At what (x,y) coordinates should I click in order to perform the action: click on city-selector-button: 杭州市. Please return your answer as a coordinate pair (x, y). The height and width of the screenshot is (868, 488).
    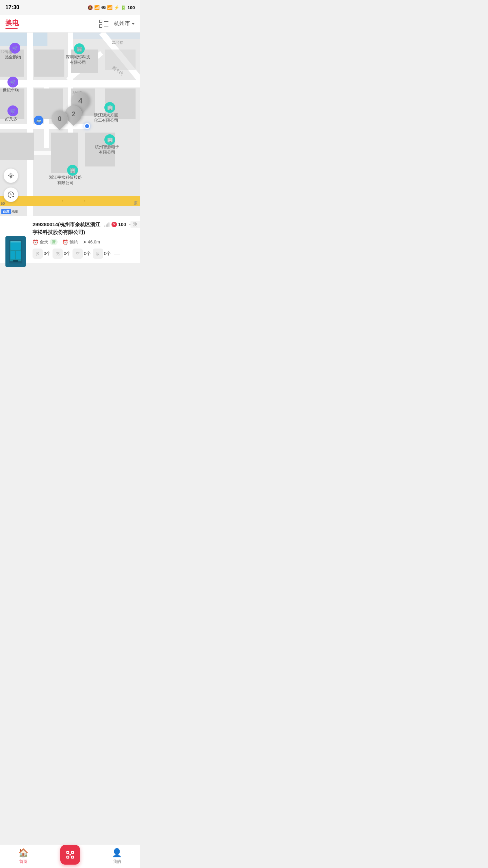
    Looking at the image, I should click on (124, 24).